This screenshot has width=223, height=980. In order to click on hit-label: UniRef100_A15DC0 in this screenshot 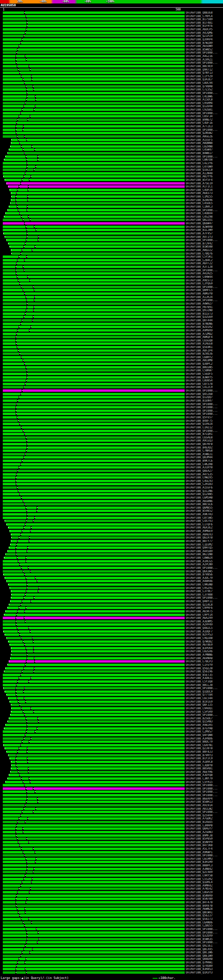, I will do `click(204, 100)`.